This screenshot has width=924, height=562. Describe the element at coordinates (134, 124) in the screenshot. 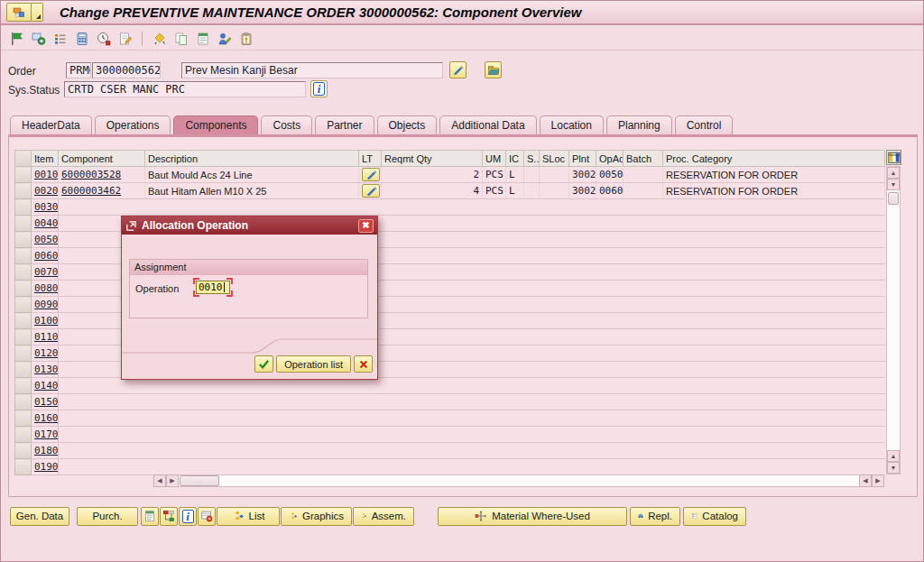

I see `tab-operations: Operations` at that location.